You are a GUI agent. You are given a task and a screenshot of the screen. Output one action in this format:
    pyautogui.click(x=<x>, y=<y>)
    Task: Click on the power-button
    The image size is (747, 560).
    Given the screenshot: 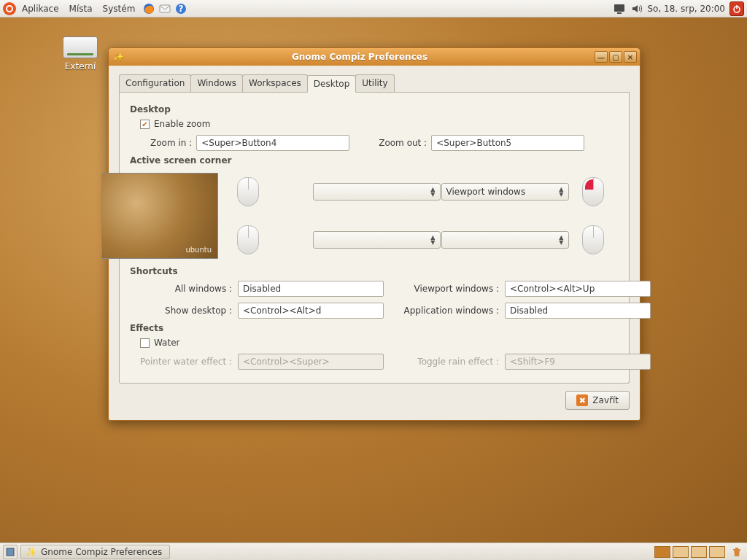 What is the action you would take?
    pyautogui.click(x=737, y=9)
    